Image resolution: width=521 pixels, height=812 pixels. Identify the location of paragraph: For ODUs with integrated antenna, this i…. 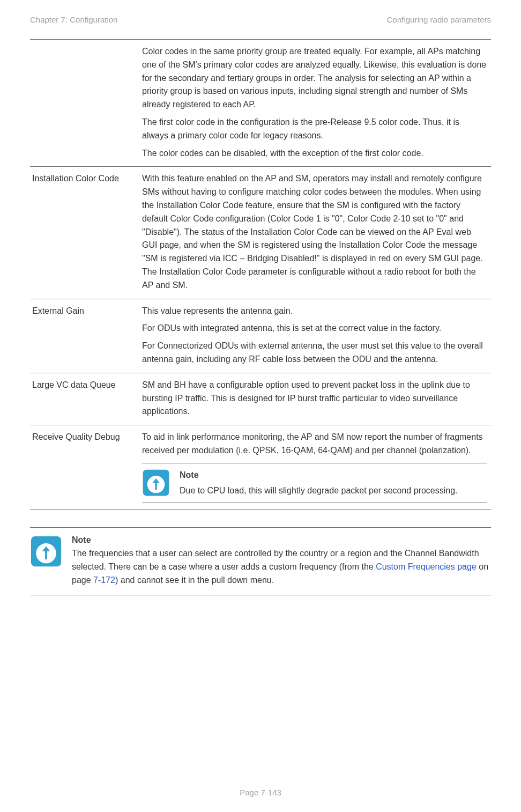
(314, 328).